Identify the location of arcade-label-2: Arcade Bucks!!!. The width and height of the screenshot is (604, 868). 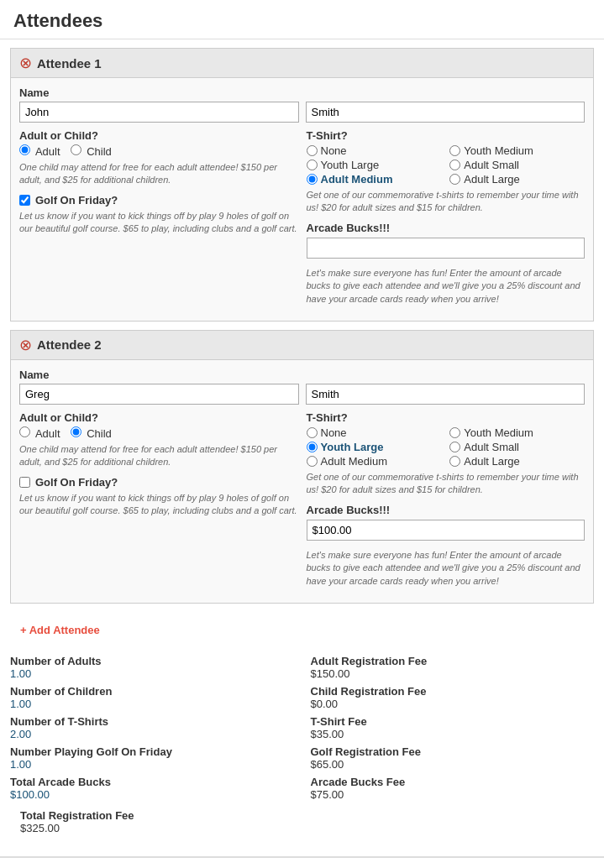
(446, 510).